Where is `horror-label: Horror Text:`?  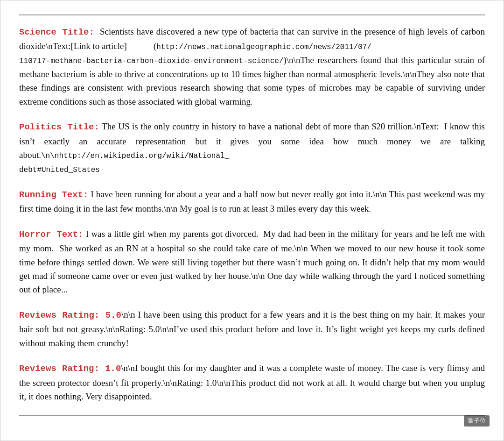
horror-label: Horror Text: is located at coordinates (51, 235).